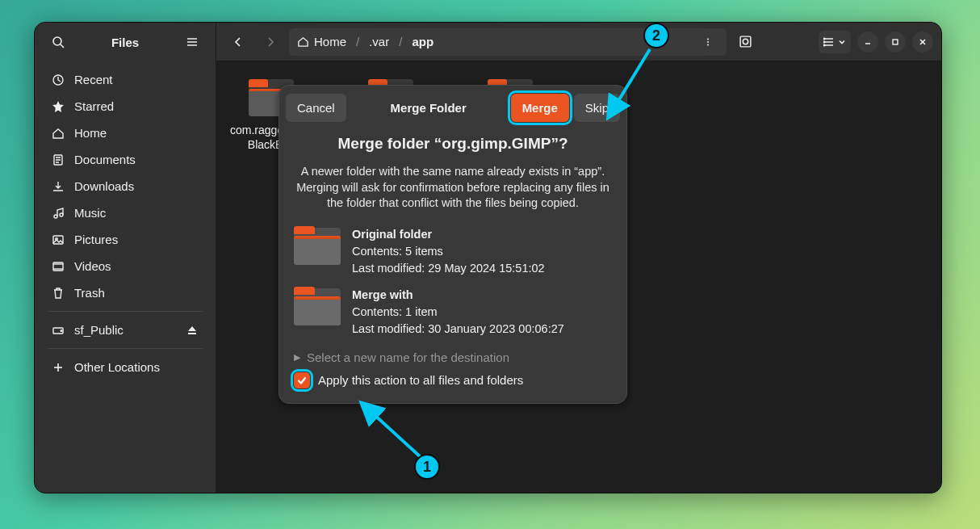 The width and height of the screenshot is (980, 529). What do you see at coordinates (449, 252) in the screenshot?
I see `original-contents: Contents: 5 items` at bounding box center [449, 252].